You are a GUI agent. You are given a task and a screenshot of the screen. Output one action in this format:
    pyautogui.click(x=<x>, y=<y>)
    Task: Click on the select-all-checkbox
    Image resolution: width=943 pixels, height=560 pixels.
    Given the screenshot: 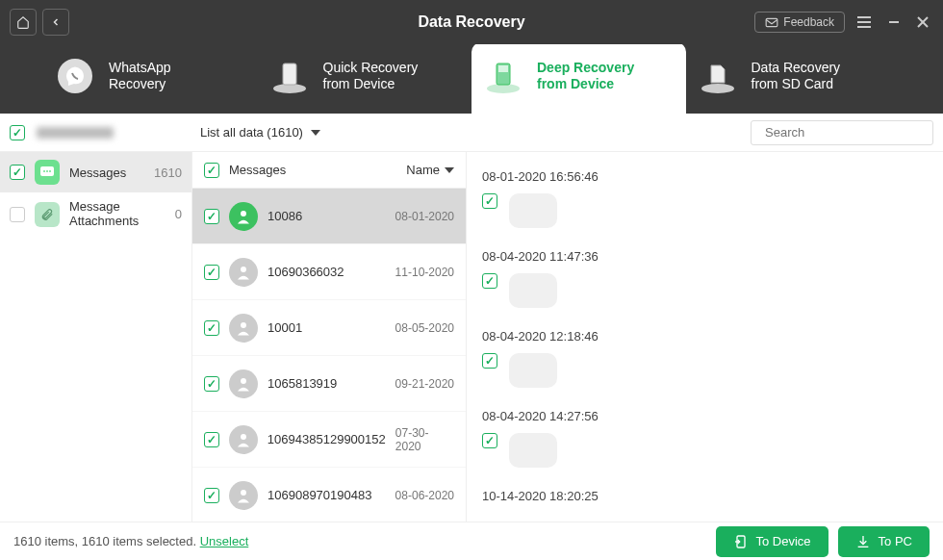 What is the action you would take?
    pyautogui.click(x=17, y=133)
    